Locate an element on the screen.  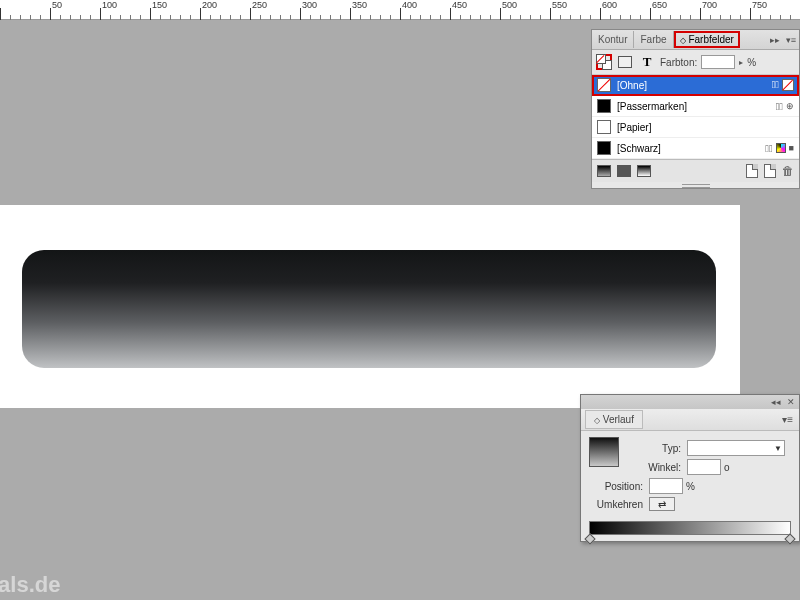
reverse-label: Umkehren is located at coordinates (616, 504).